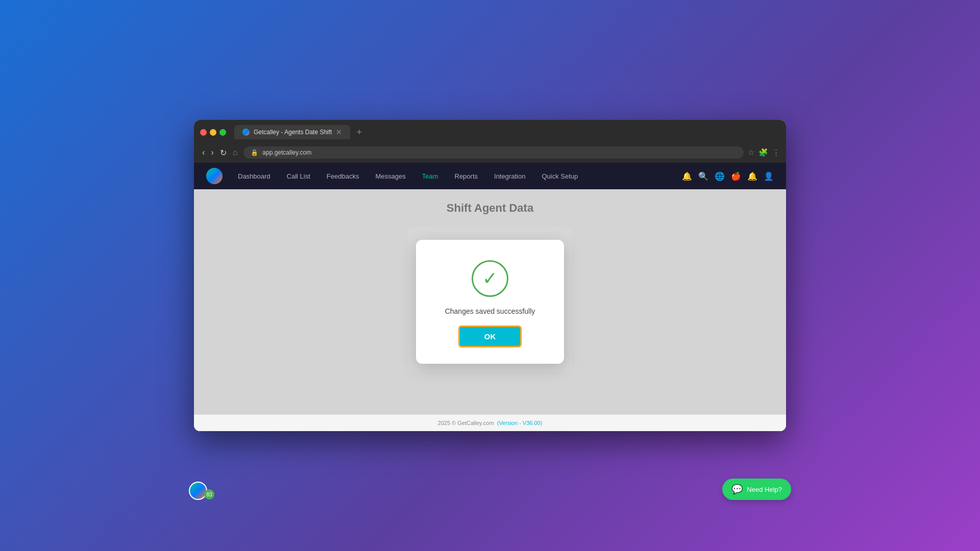  I want to click on maximize-button, so click(223, 133).